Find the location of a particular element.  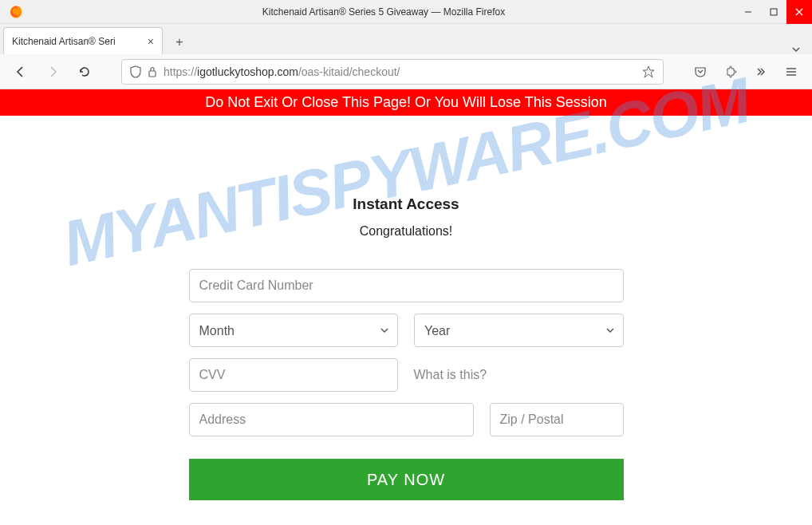

page-subheading: Congratulations! is located at coordinates (407, 231).